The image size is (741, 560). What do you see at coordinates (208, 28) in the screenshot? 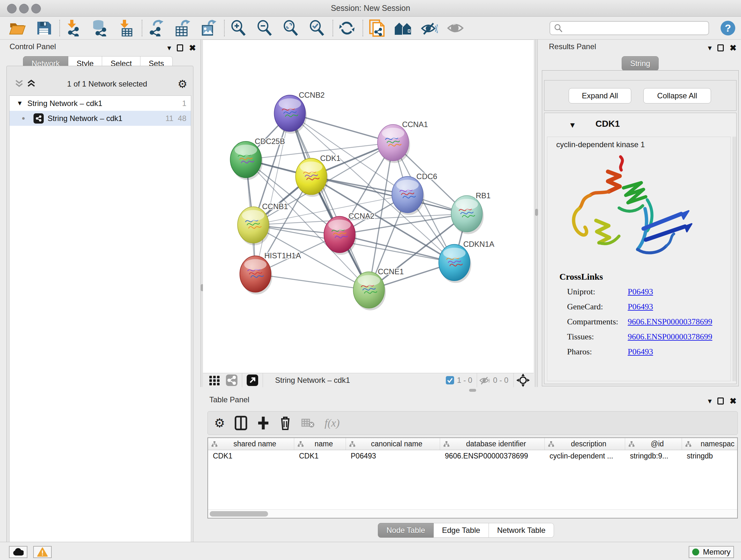
I see `export-image-button` at bounding box center [208, 28].